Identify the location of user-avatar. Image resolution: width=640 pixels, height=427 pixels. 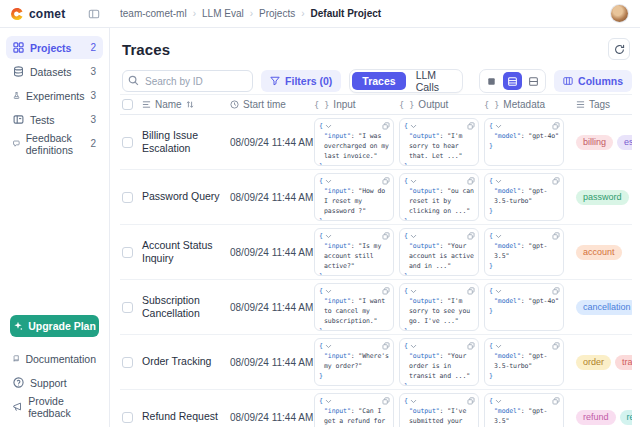
(620, 14).